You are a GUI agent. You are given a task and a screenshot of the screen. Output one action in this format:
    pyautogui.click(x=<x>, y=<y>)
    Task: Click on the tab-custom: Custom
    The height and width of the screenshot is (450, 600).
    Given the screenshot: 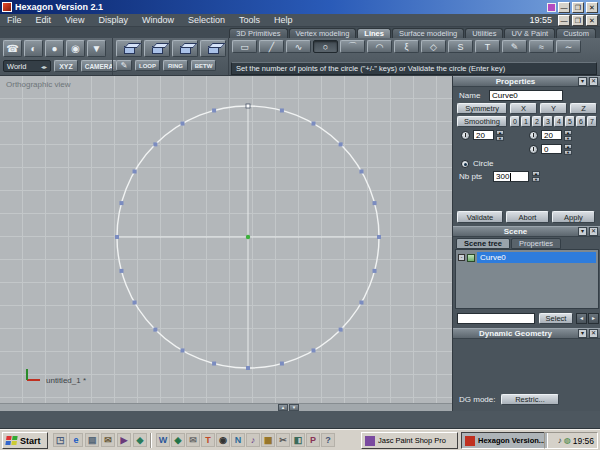 What is the action you would take?
    pyautogui.click(x=576, y=33)
    